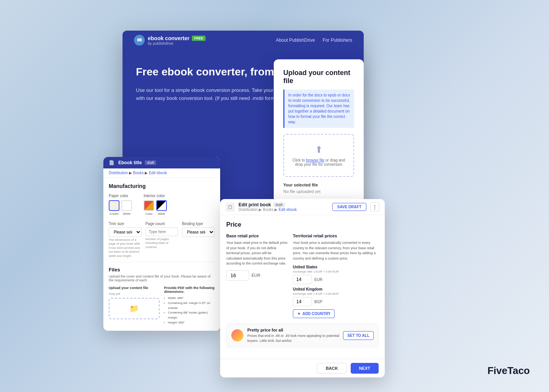 The image size is (549, 392). Describe the element at coordinates (139, 40) in the screenshot. I see `brand-icon: 📖` at that location.